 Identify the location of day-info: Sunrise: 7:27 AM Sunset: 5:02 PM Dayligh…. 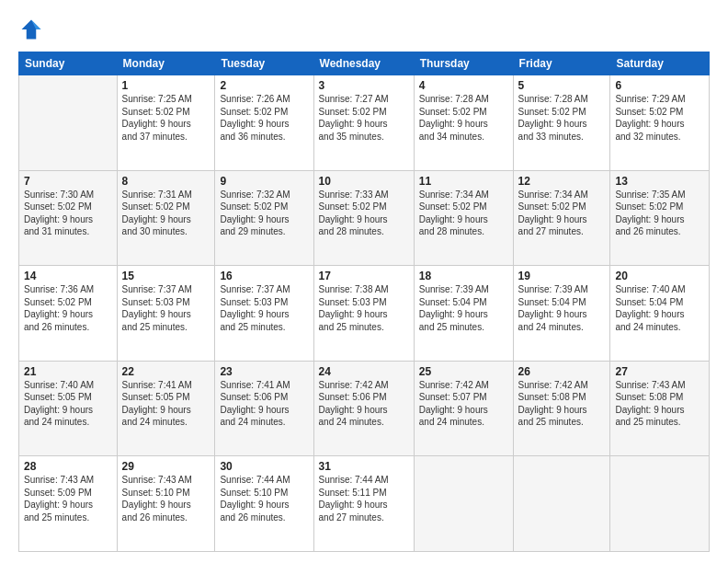
(364, 118).